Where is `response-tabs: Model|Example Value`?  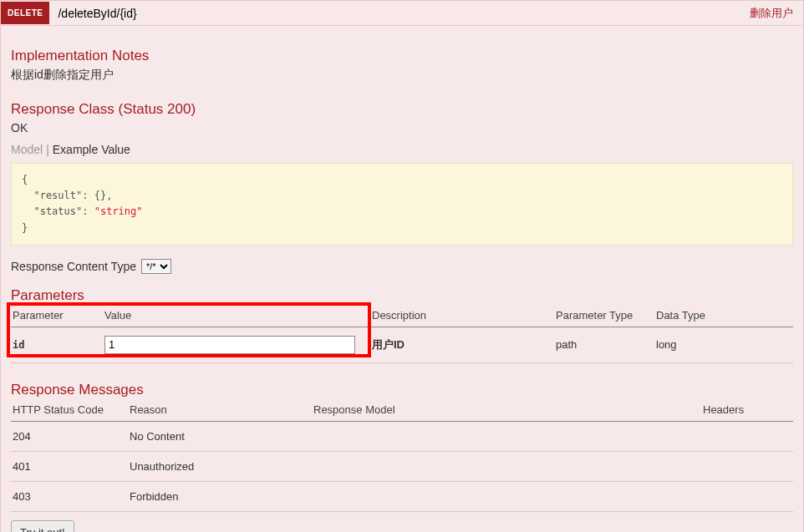 response-tabs: Model|Example Value is located at coordinates (402, 149).